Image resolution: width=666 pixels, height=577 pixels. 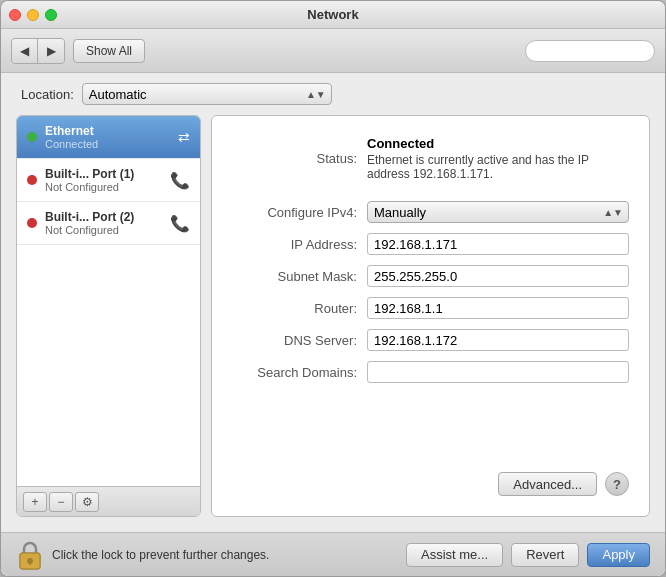 I want to click on search-input, so click(x=590, y=51).